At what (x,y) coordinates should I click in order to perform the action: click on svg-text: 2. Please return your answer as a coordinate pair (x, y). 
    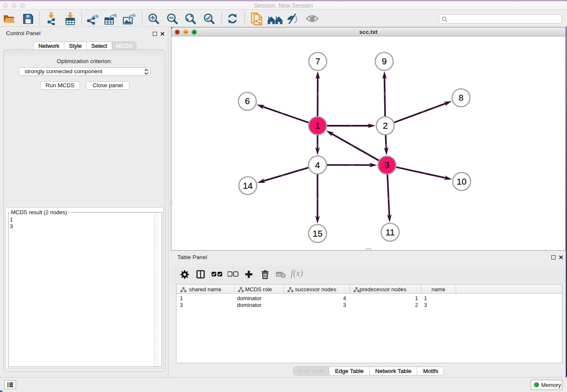
    Looking at the image, I should click on (385, 125).